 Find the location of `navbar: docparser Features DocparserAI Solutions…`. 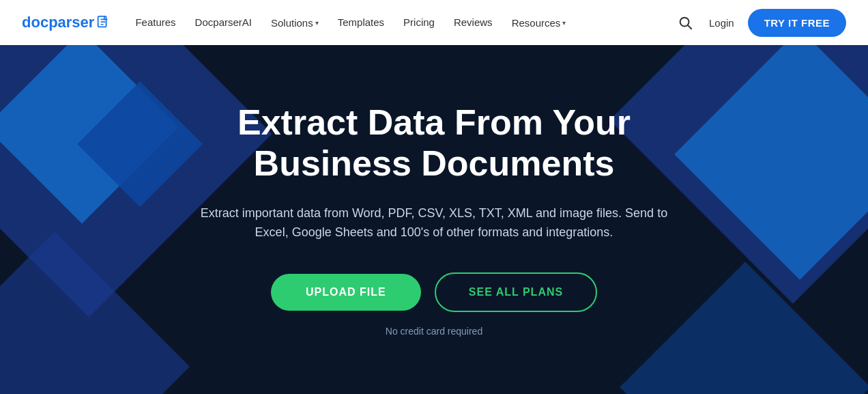

navbar: docparser Features DocparserAI Solutions… is located at coordinates (434, 23).